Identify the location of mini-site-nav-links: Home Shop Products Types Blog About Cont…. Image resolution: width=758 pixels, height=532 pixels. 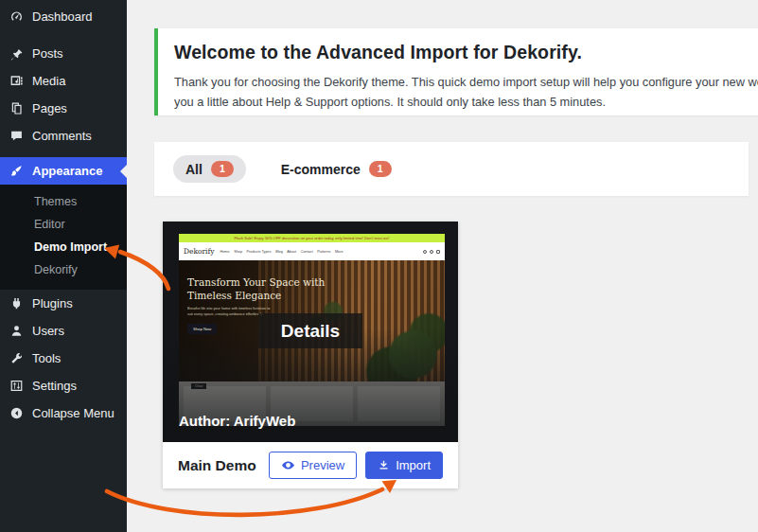
(282, 252).